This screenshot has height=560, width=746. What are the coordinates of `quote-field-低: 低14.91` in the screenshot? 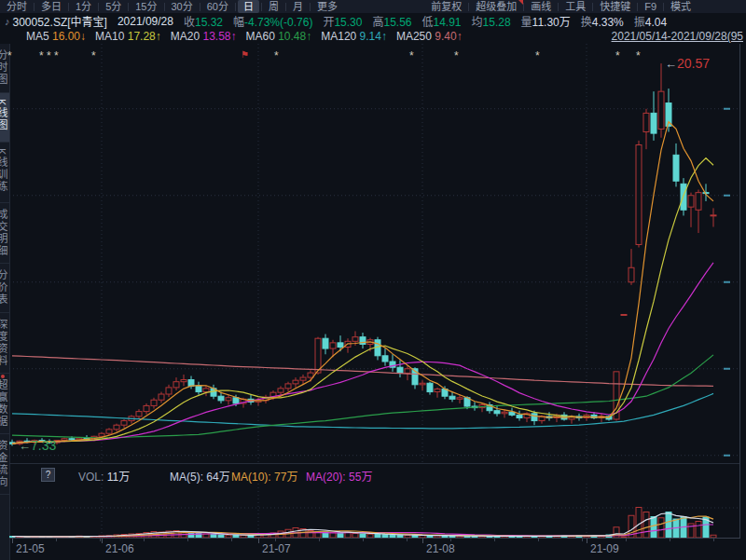 It's located at (441, 22).